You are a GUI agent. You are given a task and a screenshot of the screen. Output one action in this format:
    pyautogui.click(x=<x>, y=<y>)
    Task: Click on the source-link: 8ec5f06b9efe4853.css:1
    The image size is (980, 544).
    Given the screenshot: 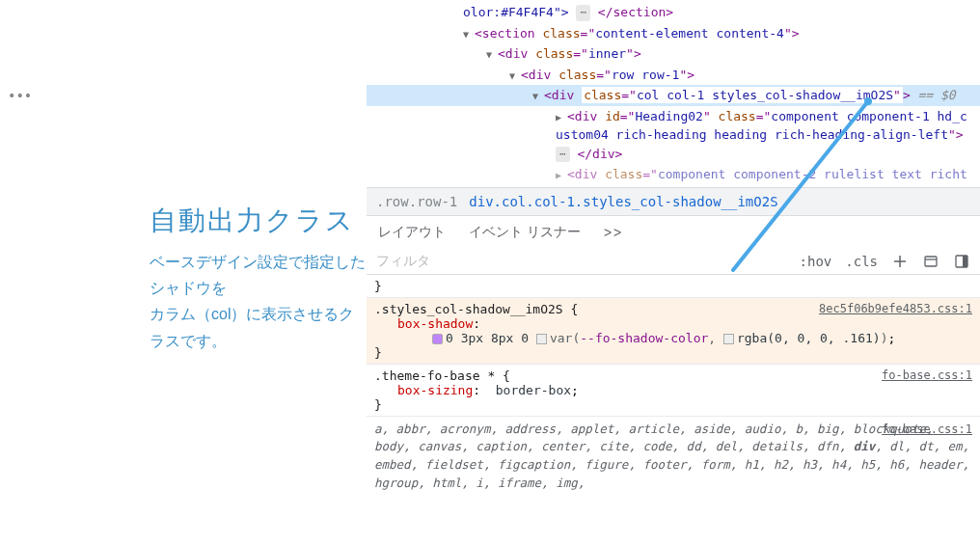 What is the action you would take?
    pyautogui.click(x=895, y=309)
    